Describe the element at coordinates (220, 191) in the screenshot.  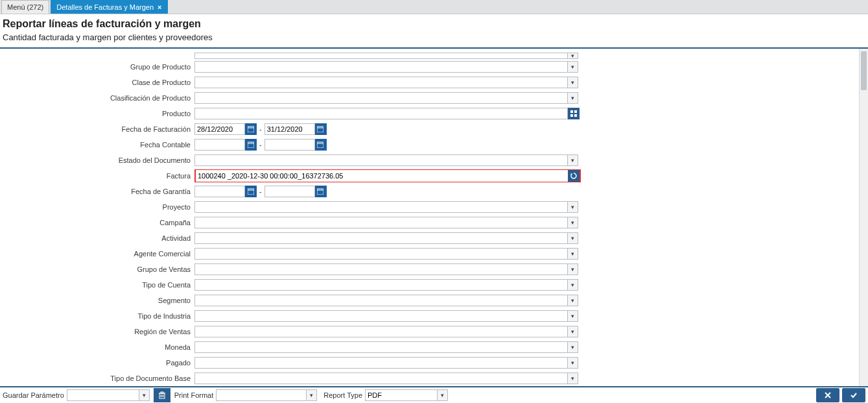
I see `input-fecha-garantia-from` at that location.